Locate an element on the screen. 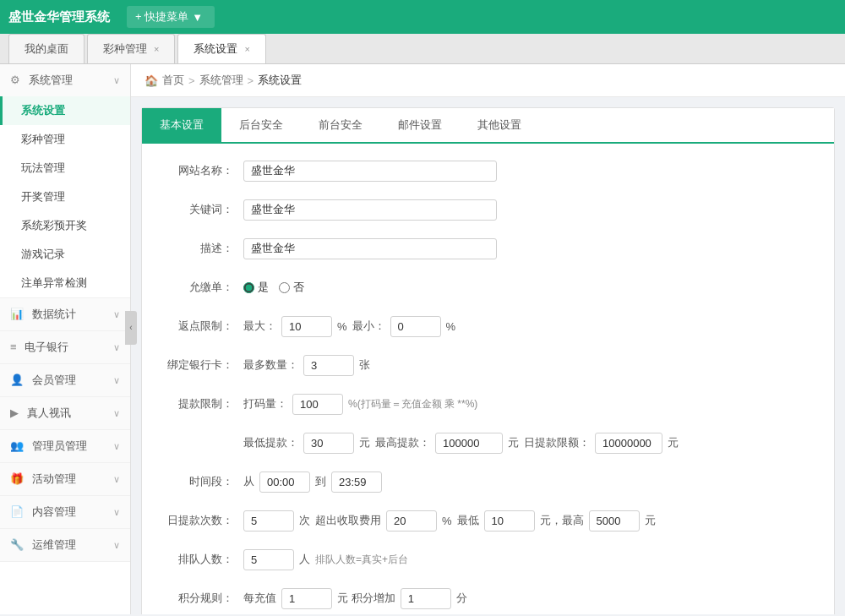 The height and width of the screenshot is (616, 845). breadcrumb-sep2: > is located at coordinates (251, 81).